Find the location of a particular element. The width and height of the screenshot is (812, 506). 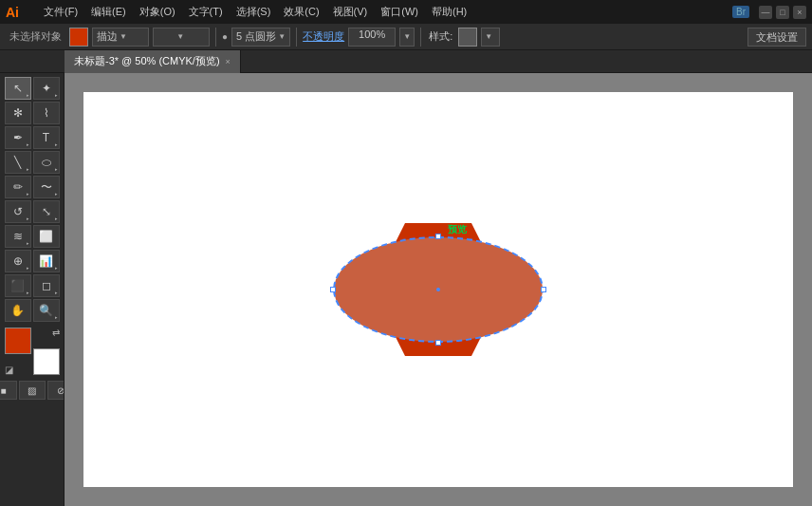

hand-tool: ✋ is located at coordinates (18, 310).